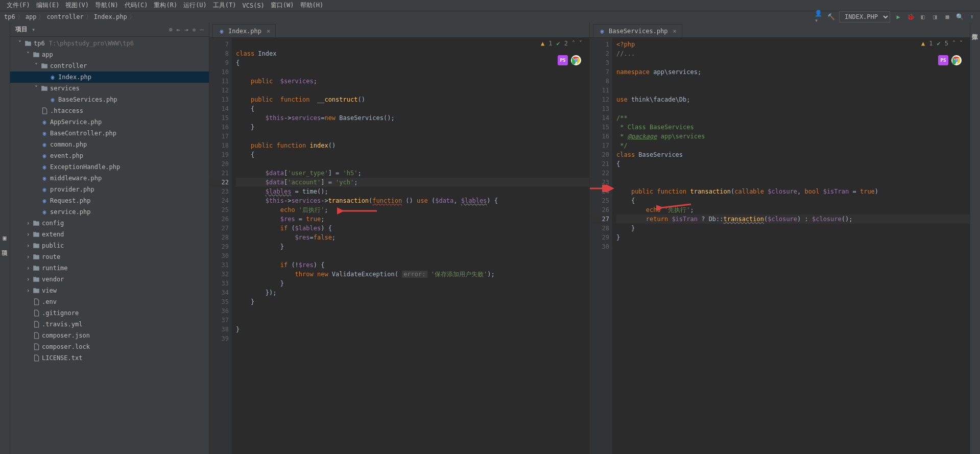 The height and width of the screenshot is (454, 980). Describe the element at coordinates (36, 347) in the screenshot. I see `file-icon` at that location.